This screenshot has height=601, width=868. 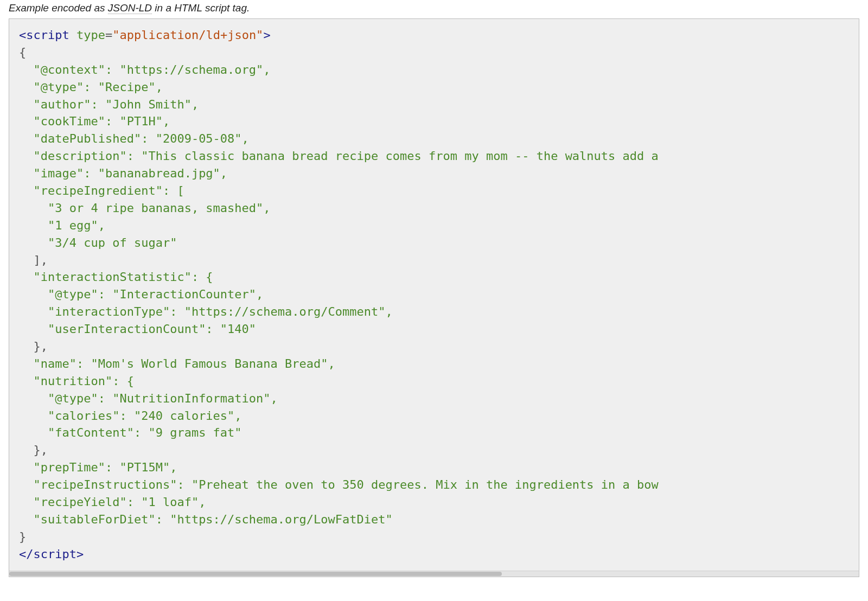 I want to click on open-tag-attr-name: type, so click(x=91, y=35).